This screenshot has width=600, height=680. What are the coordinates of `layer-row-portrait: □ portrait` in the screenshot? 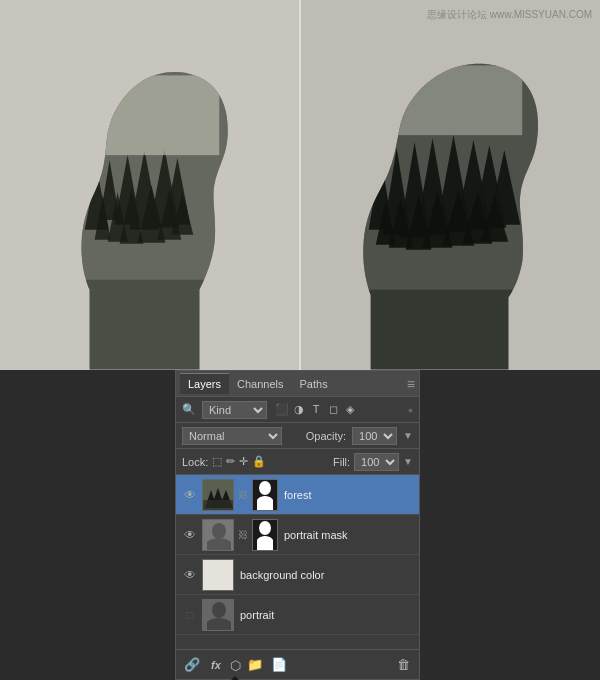 It's located at (298, 615).